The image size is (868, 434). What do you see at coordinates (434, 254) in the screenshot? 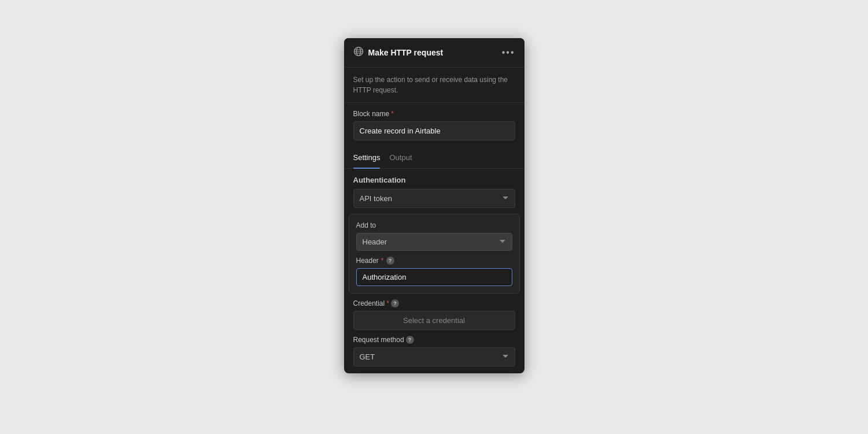
I see `api-token-config-panel: Add to Header Query Body Header * ?` at bounding box center [434, 254].